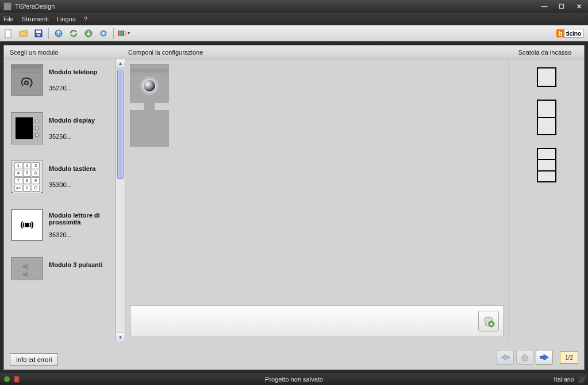  I want to click on pulsanti-thumb, so click(27, 269).